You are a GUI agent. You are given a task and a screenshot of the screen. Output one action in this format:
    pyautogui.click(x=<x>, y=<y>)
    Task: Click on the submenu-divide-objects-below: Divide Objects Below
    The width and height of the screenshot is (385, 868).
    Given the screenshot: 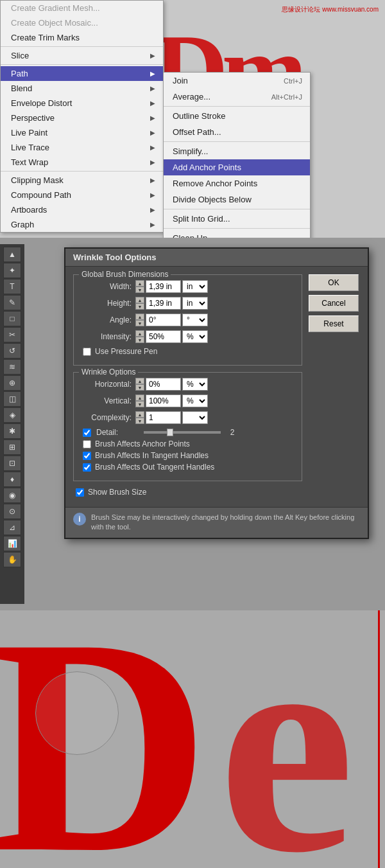 What is the action you would take?
    pyautogui.click(x=237, y=199)
    